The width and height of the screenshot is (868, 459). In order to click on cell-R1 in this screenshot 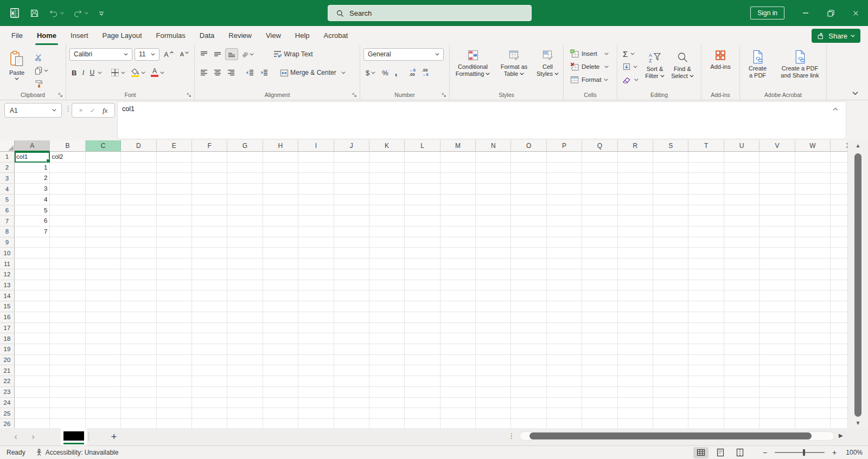, I will do `click(636, 157)`.